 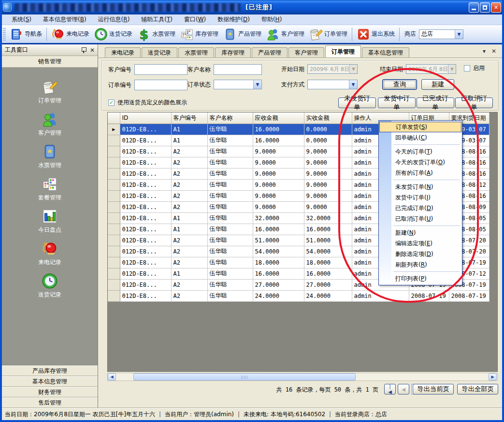 What do you see at coordinates (420, 265) in the screenshot?
I see `context-menu-item-刷新列表: 刷新列表(R)` at bounding box center [420, 265].